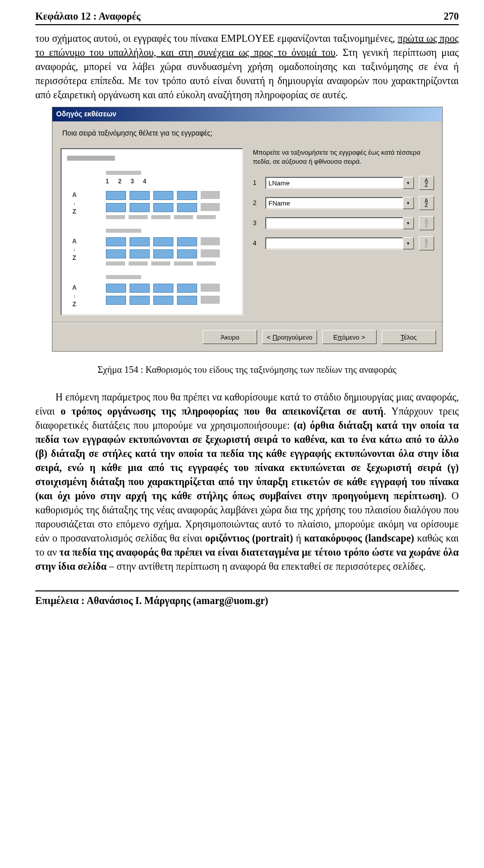 This screenshot has height=868, width=484. Describe the element at coordinates (427, 243) in the screenshot. I see `sort-order-4-button: AZ` at that location.